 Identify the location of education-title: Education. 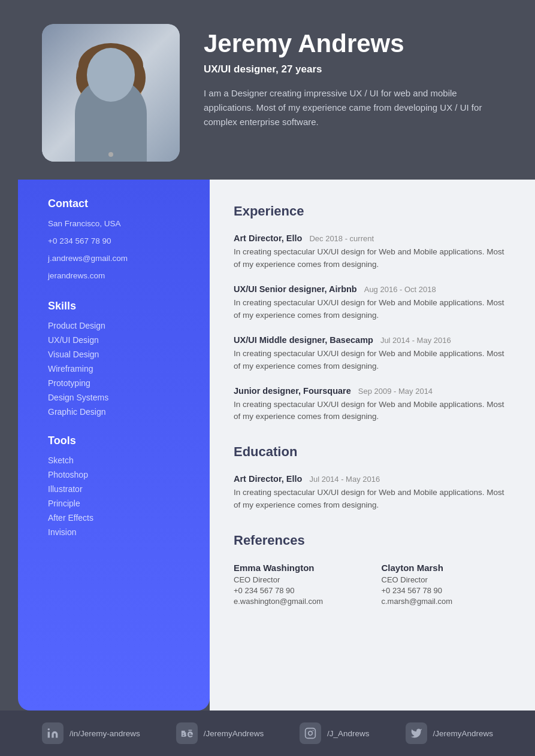
(369, 453).